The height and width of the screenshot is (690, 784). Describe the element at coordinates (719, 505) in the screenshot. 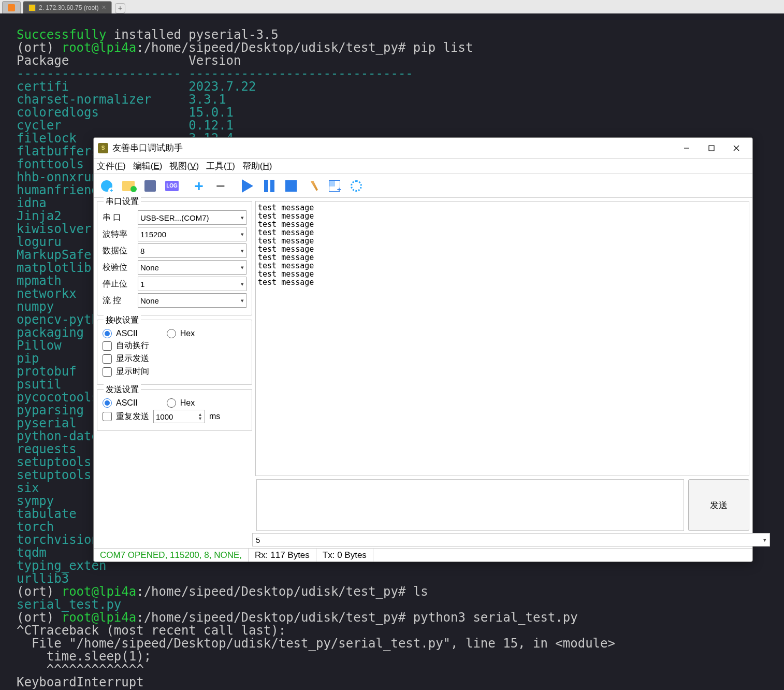

I see `send-button: 发送` at that location.